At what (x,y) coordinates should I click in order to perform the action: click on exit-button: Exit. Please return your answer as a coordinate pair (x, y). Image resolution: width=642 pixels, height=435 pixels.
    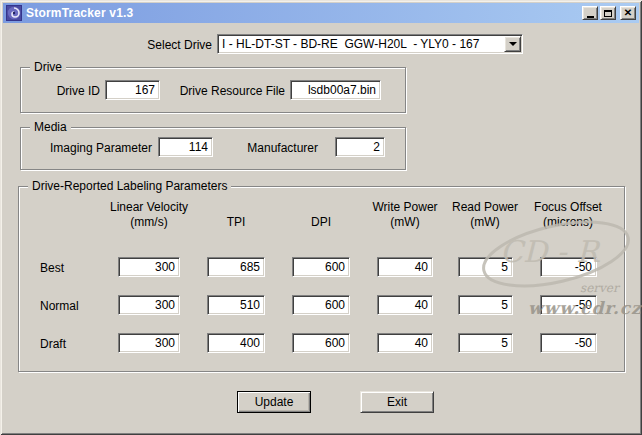
    Looking at the image, I should click on (397, 402).